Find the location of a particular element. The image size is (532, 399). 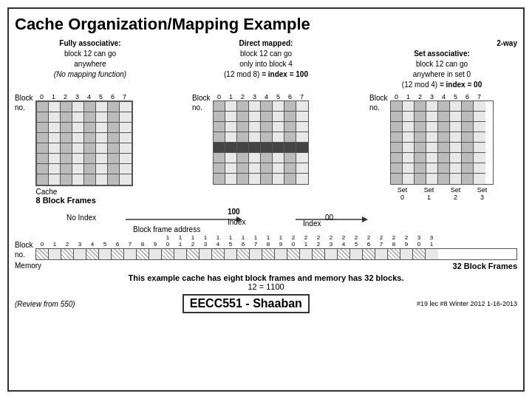

index-00-label: 00 is located at coordinates (330, 217).